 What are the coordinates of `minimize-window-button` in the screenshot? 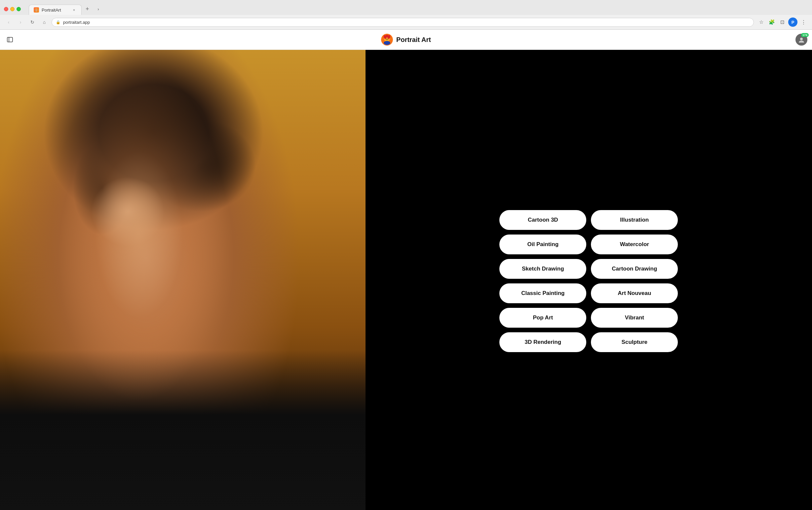 It's located at (12, 9).